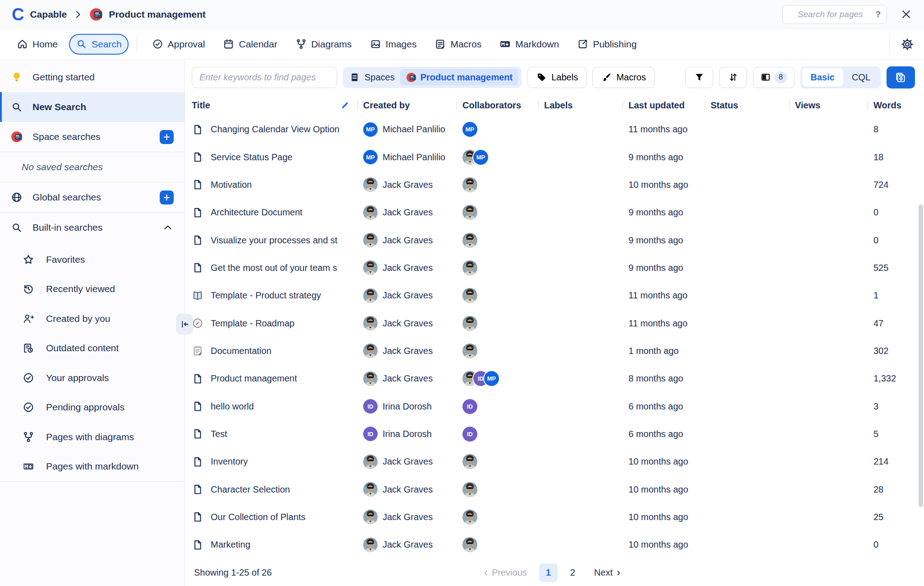 The image size is (924, 586). What do you see at coordinates (664, 105) in the screenshot?
I see `column-header-last-updated: Last updated` at bounding box center [664, 105].